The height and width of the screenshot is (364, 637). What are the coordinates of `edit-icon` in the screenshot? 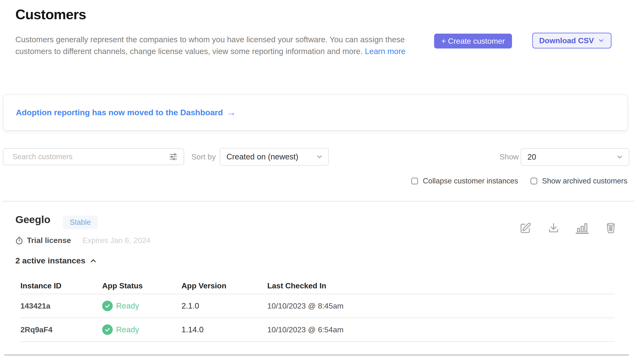 It's located at (525, 228).